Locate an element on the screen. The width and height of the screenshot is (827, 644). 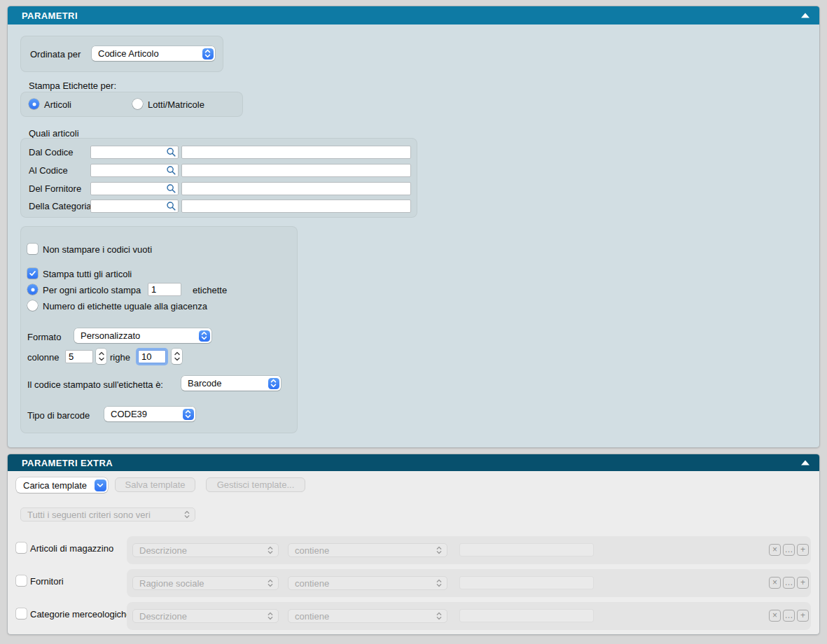
del-fornitore-input is located at coordinates (129, 189).